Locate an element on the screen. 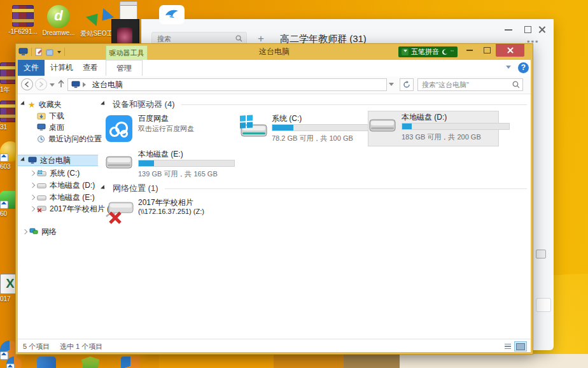  sidebar-item-network: 网络 is located at coordinates (39, 232).